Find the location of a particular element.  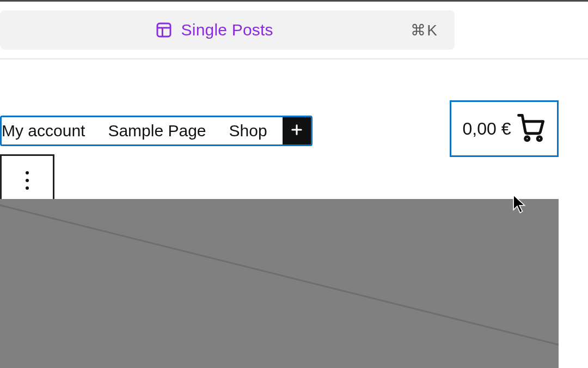

command-pill: Single Posts ⌘K is located at coordinates (228, 30).